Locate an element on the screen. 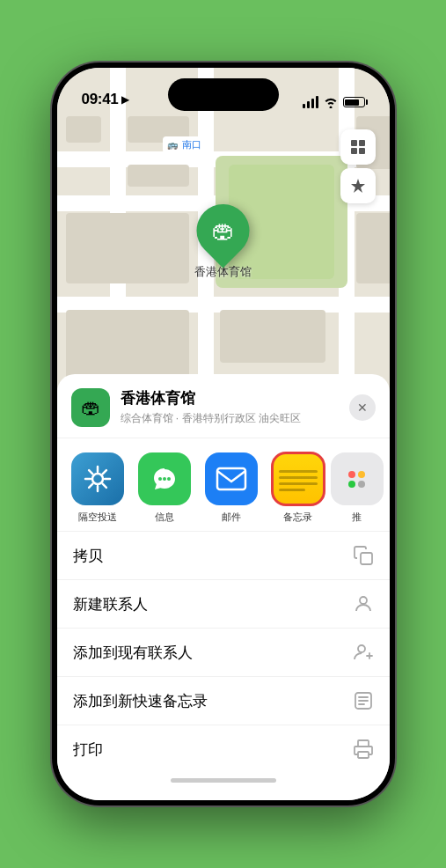 This screenshot has width=446, height=868. airdrop-icon is located at coordinates (98, 479).